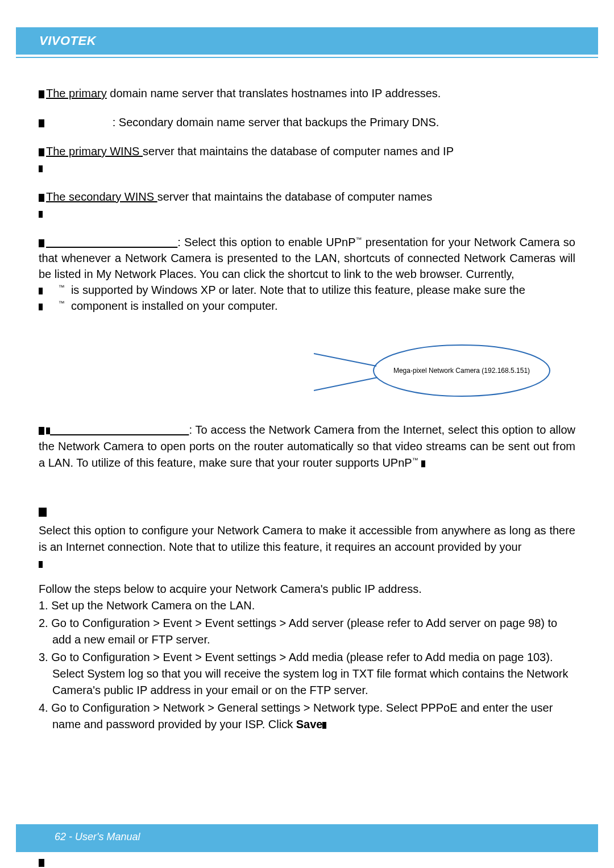  Describe the element at coordinates (307, 447) in the screenshot. I see `para-upnp-portforward: : To access the Network Camera from the …` at that location.